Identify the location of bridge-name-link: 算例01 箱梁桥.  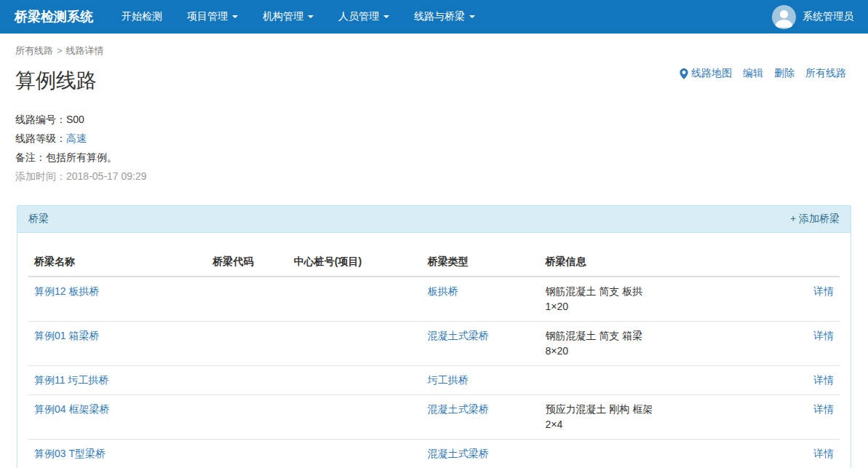
(67, 336).